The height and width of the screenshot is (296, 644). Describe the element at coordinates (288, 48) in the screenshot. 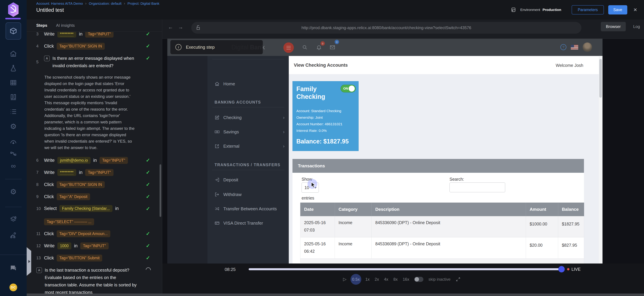

I see `hamburger-menu-button` at that location.